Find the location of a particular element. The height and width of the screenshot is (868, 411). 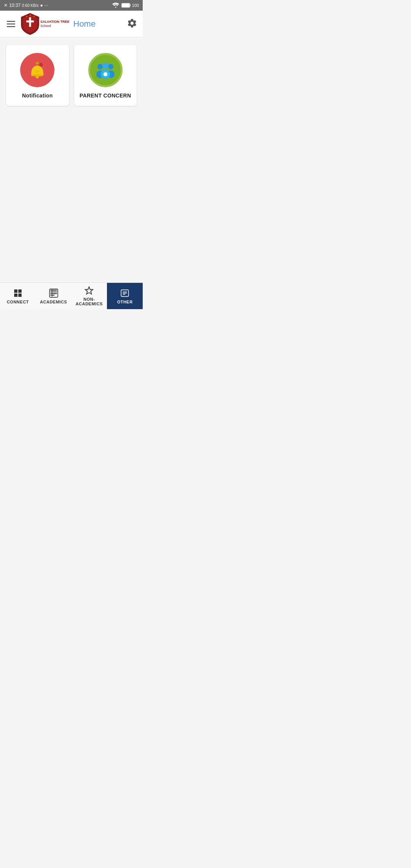

nav-connect: CONNECT is located at coordinates (18, 296).